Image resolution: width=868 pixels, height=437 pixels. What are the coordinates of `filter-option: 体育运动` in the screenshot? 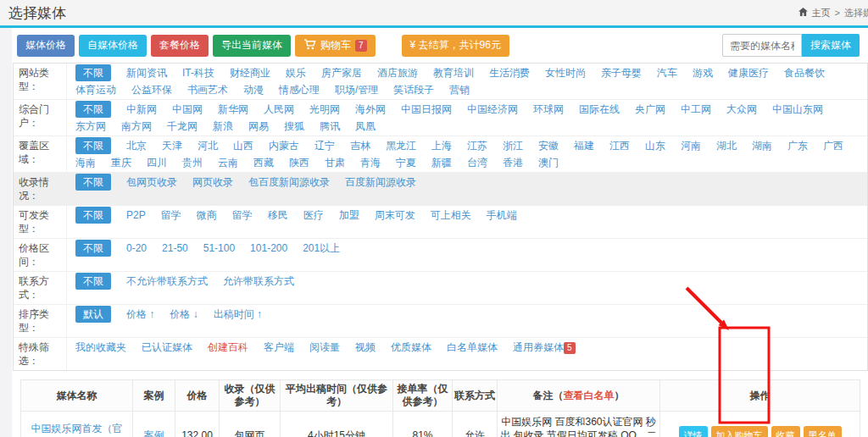 It's located at (96, 90).